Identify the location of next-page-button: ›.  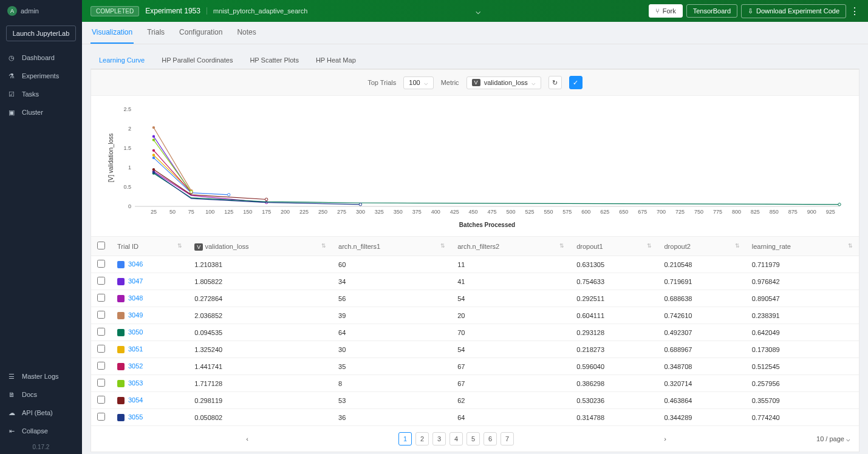
(665, 439).